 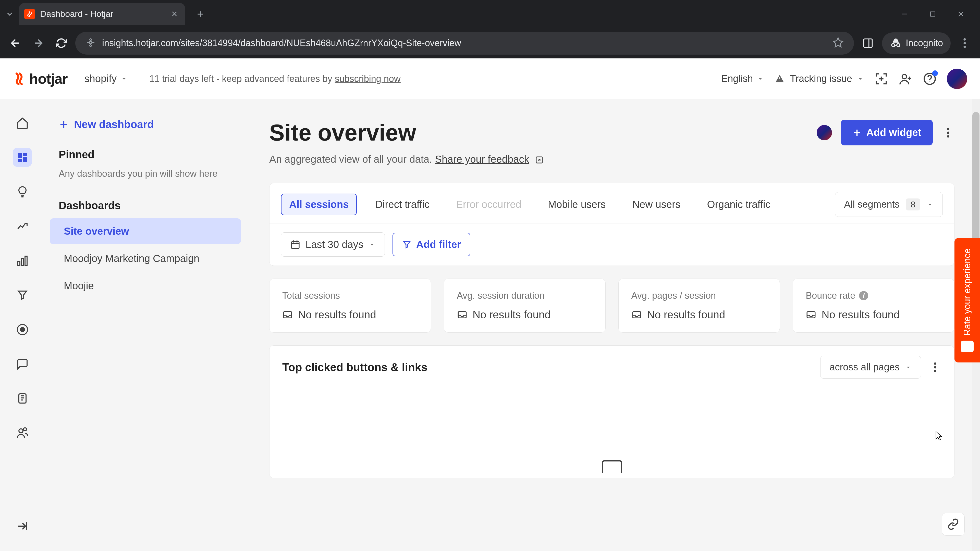 I want to click on filter-icon, so click(x=407, y=245).